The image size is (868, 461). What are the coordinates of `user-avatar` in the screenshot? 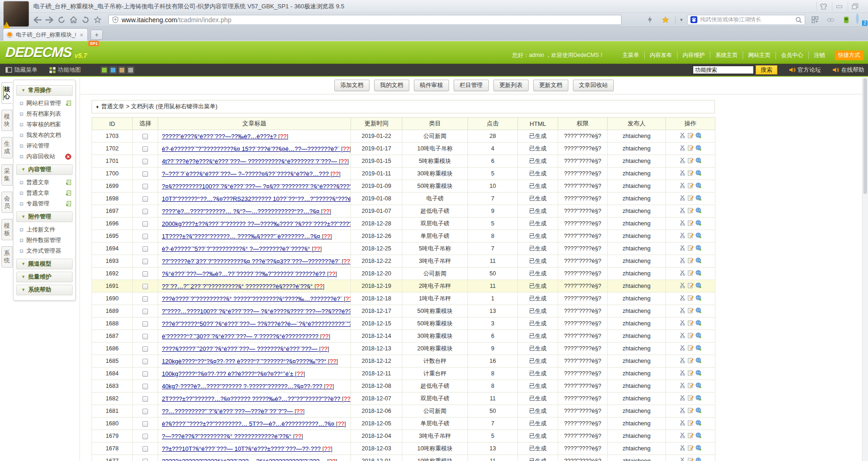 It's located at (16, 14).